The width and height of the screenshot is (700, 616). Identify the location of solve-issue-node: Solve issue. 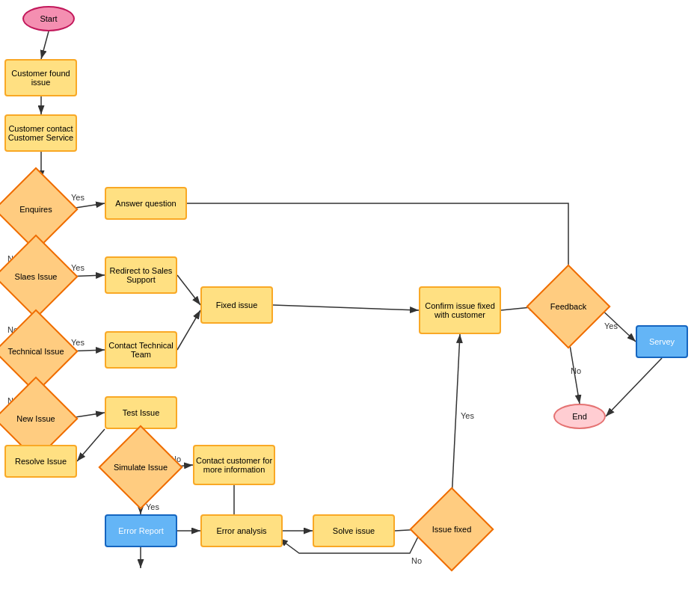
(354, 531).